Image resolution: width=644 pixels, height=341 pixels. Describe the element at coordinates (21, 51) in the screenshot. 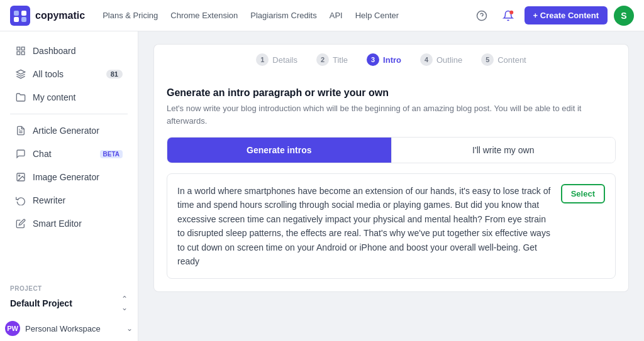

I see `grid-icon` at that location.